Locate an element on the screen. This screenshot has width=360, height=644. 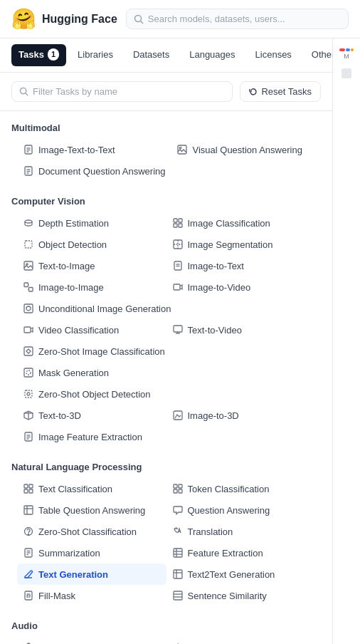
section-title-multimodal: Multimodal is located at coordinates (166, 128).